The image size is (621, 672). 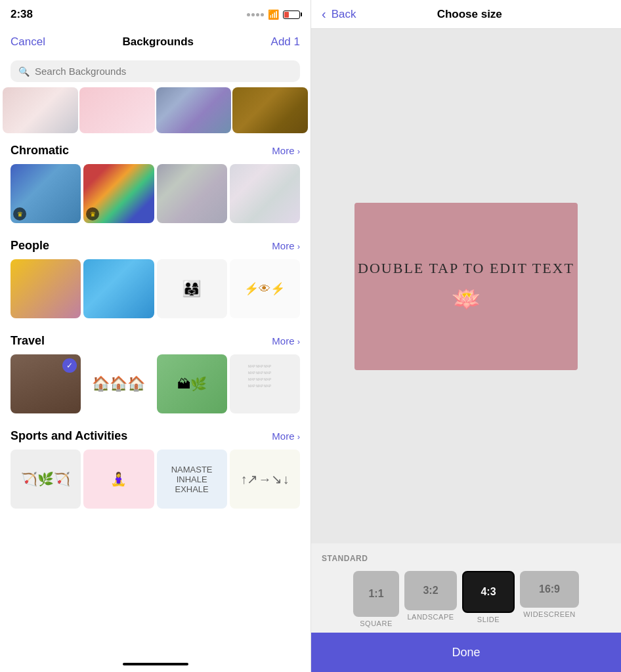 What do you see at coordinates (155, 341) in the screenshot?
I see `section-header-travel: Travel More ›` at bounding box center [155, 341].